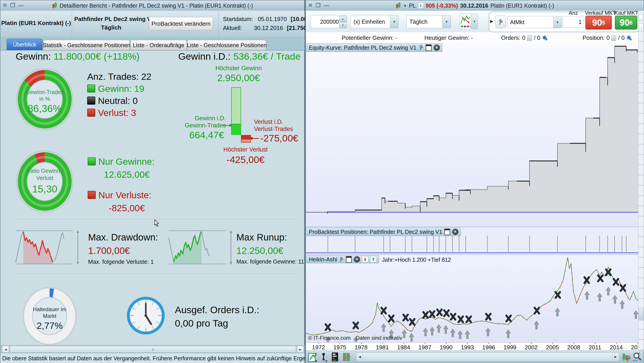 This screenshot has height=363, width=644. Describe the element at coordinates (181, 24) in the screenshot. I see `probacktest-button: ProBacktest verändern` at that location.